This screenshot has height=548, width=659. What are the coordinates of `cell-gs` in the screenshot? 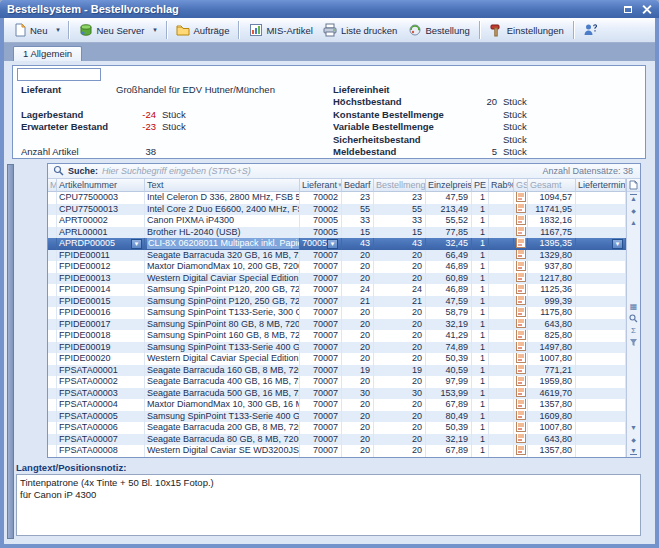 It's located at (521, 313).